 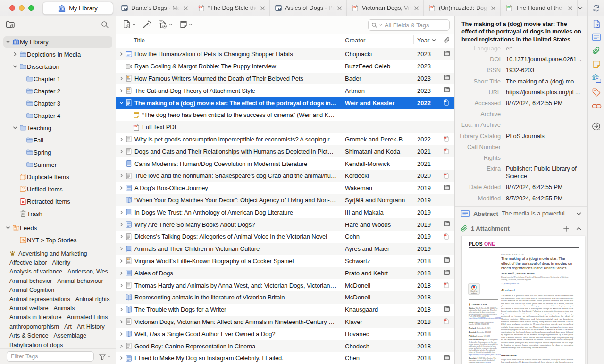 What do you see at coordinates (285, 298) in the screenshot?
I see `item-row: Representing animals in the literature o…` at bounding box center [285, 298].